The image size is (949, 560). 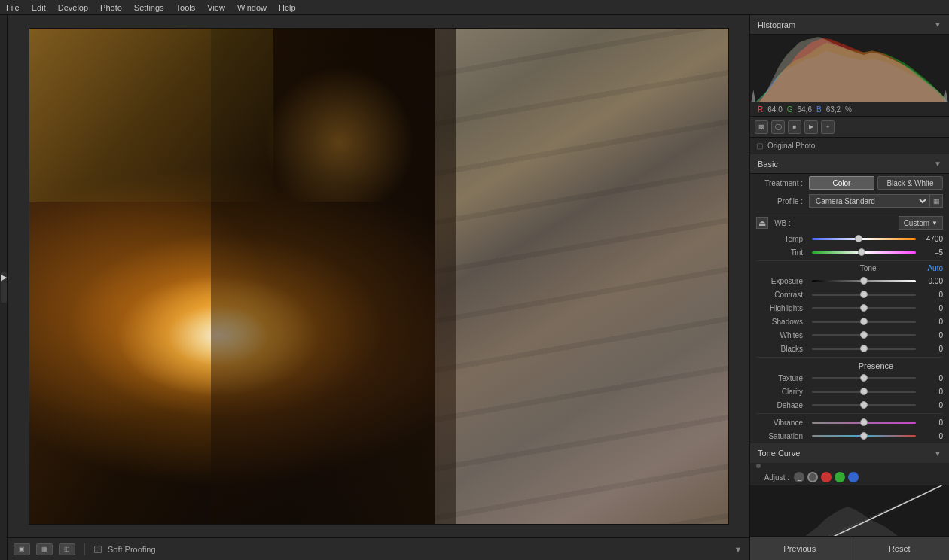 I want to click on basic-expand-icon: ▼, so click(x=938, y=164).